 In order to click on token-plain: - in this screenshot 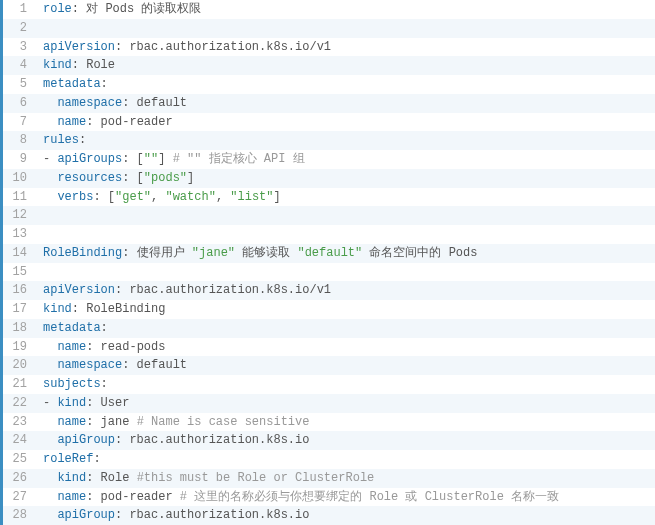, I will do `click(50, 403)`.